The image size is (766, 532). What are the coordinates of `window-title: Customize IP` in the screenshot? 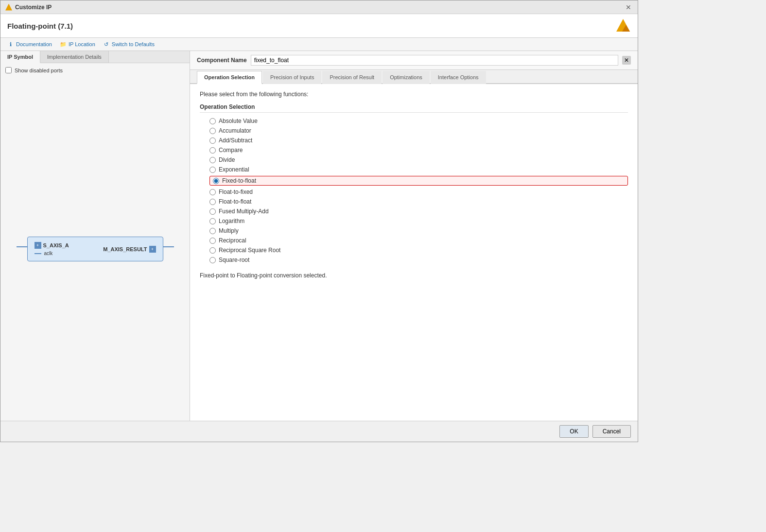 It's located at (33, 7).